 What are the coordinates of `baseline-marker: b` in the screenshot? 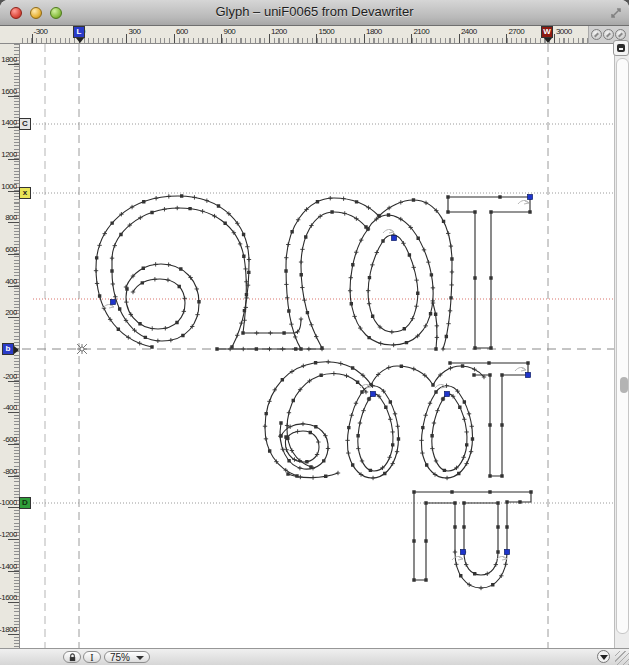 It's located at (8, 349).